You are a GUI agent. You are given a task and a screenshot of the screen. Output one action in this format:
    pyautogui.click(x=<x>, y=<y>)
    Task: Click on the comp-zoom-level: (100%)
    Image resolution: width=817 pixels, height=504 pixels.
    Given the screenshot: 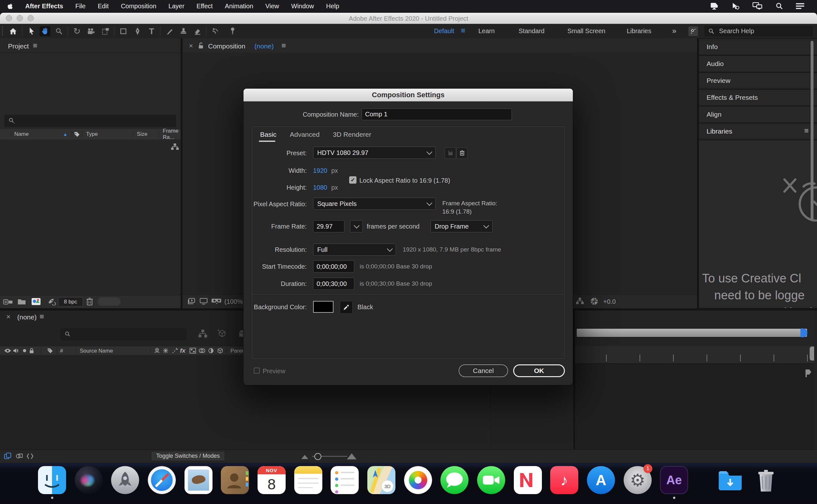 What is the action you would take?
    pyautogui.click(x=235, y=302)
    